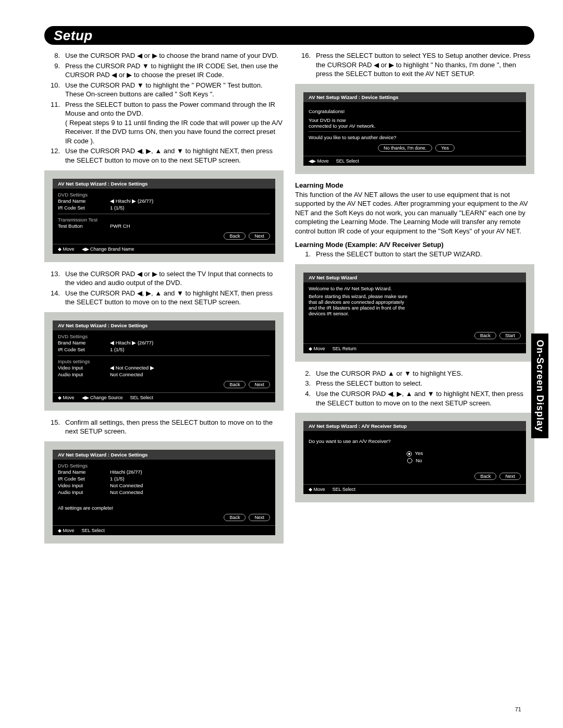 This screenshot has height=728, width=563. What do you see at coordinates (415, 213) in the screenshot?
I see `paragraph: This function of the AV NET allows the u…` at bounding box center [415, 213].